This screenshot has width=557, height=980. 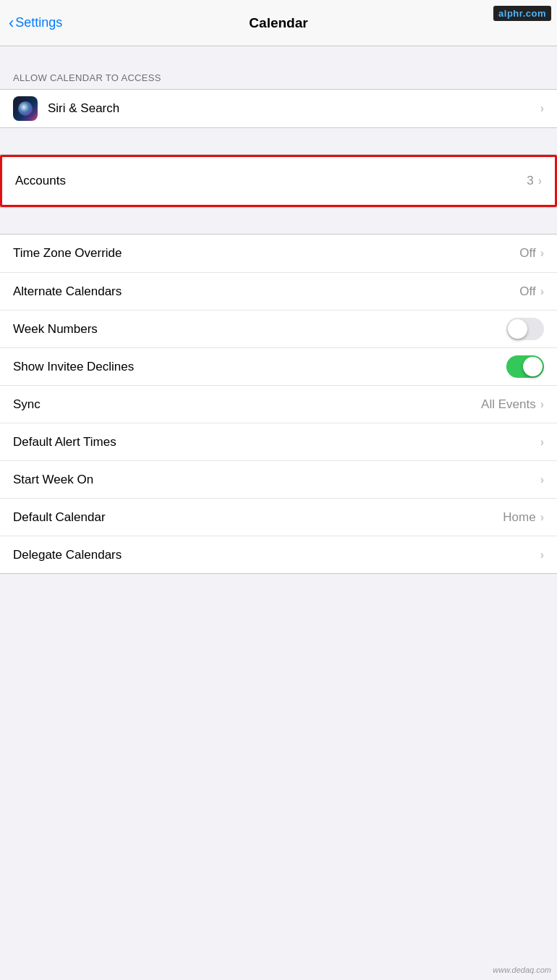 What do you see at coordinates (527, 253) in the screenshot?
I see `time-zone-override-value: Off` at bounding box center [527, 253].